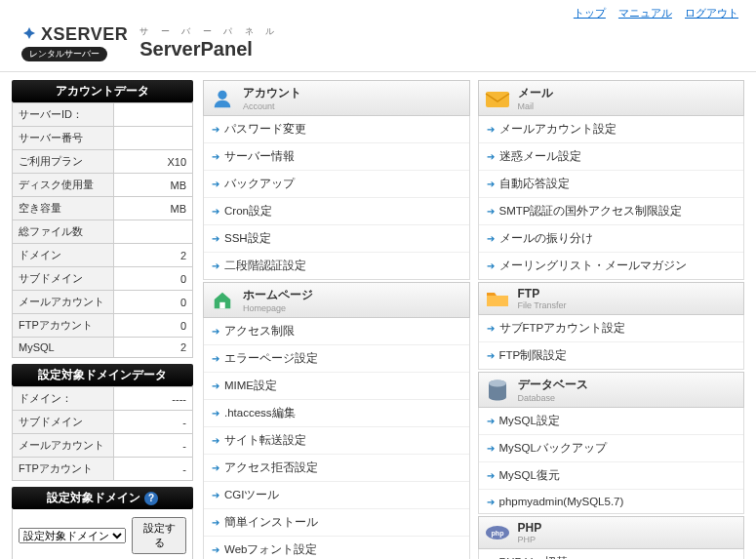 This screenshot has height=559, width=756. Describe the element at coordinates (337, 523) in the screenshot. I see `menu-item: ➔簡単インストール` at that location.